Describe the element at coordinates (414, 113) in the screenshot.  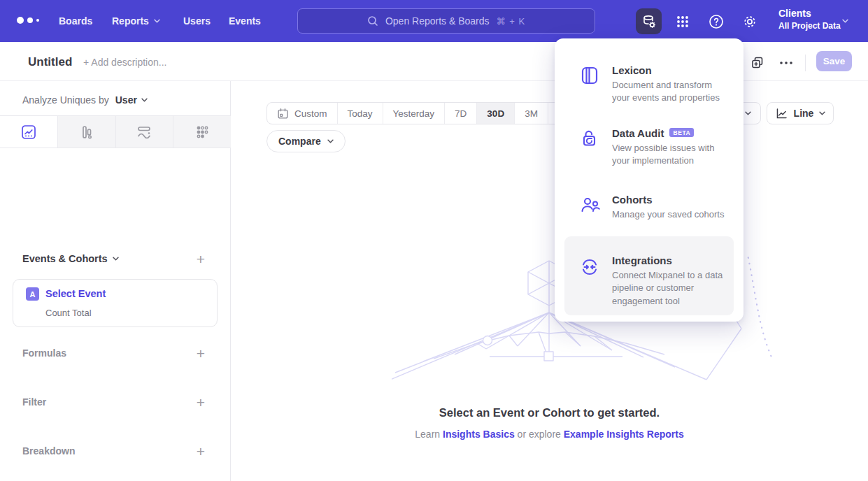
I see `date-range-yesterday-label: Yesterday` at that location.